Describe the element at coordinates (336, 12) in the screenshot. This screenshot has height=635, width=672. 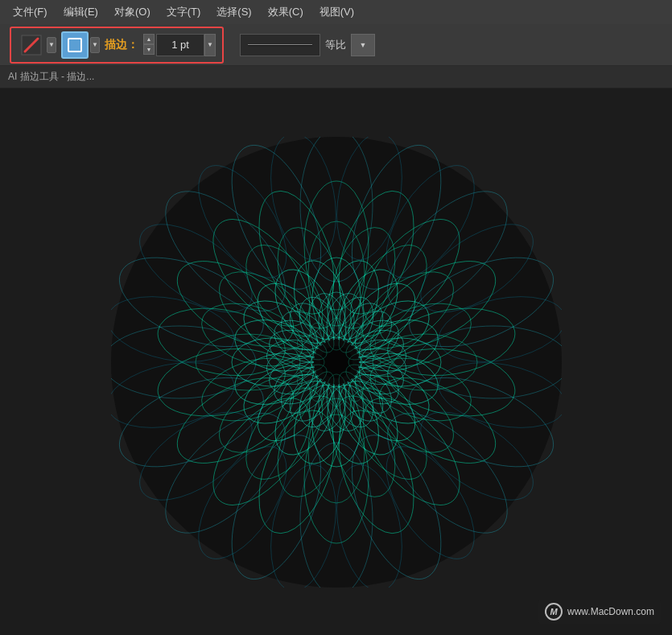
I see `menu-bar: 文件(F) 编辑(E) 对象(O) 文字(T) 选择(S) 效果(C) 视图(V…` at that location.